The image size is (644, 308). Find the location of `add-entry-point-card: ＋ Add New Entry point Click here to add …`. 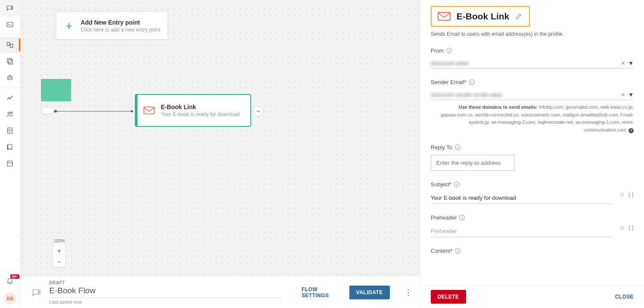

add-entry-point-card: ＋ Add New Entry point Click here to add … is located at coordinates (112, 26).